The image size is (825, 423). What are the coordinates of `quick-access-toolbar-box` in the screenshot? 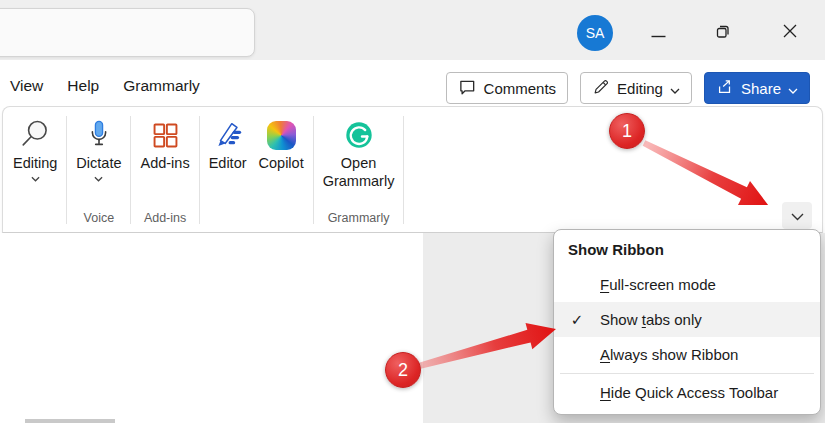 It's located at (128, 32).